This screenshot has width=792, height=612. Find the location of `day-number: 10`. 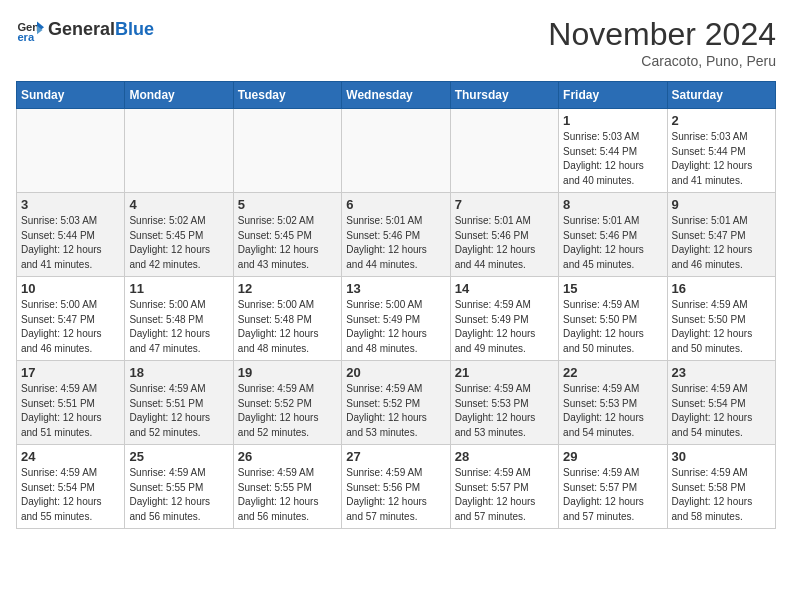

day-number: 10 is located at coordinates (70, 288).